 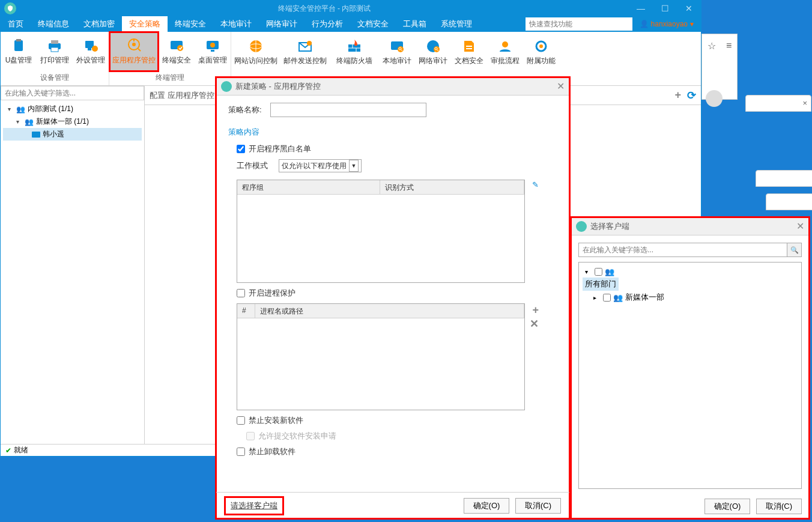 I want to click on search-button: 🔍, so click(x=795, y=250).